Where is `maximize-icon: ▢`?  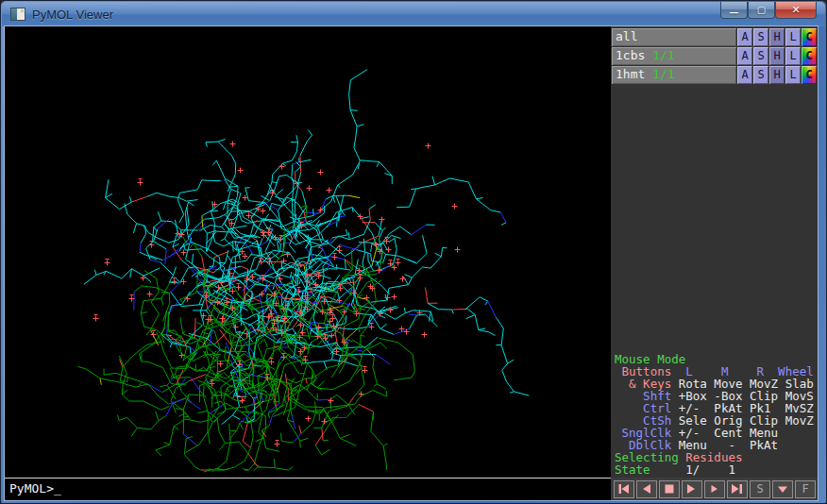
maximize-icon: ▢ is located at coordinates (761, 9).